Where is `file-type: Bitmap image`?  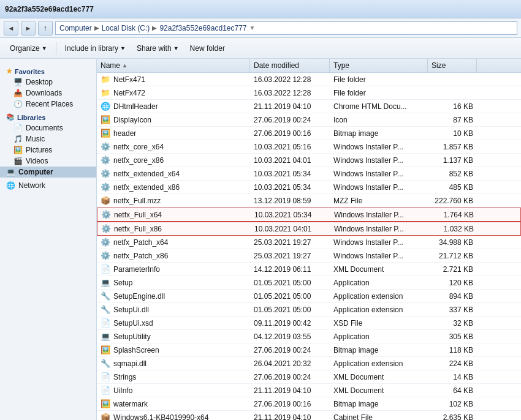 file-type: Bitmap image is located at coordinates (356, 133).